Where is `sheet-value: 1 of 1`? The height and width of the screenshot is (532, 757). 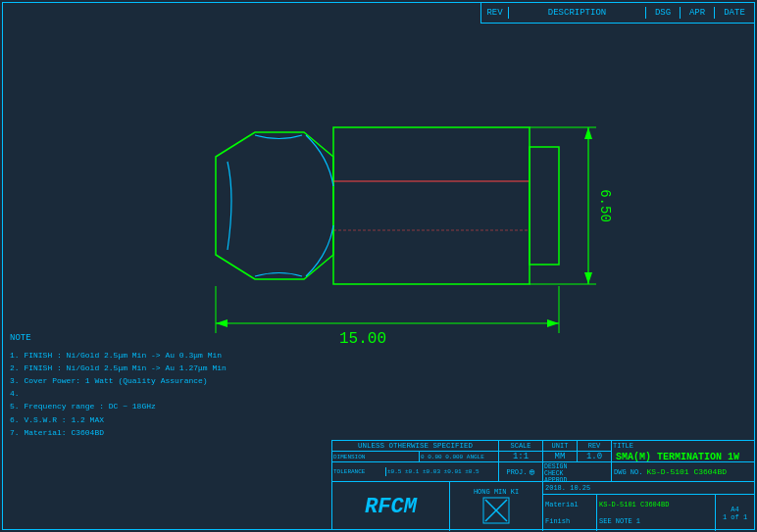
sheet-value: 1 of 1 is located at coordinates (735, 517).